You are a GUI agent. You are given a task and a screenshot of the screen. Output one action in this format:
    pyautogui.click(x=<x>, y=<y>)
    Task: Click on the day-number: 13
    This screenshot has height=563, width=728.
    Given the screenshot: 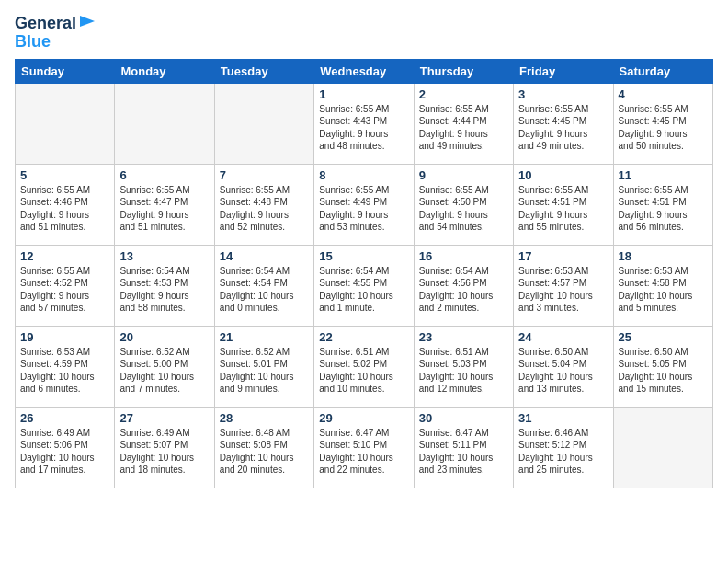 What is the action you would take?
    pyautogui.click(x=164, y=256)
    